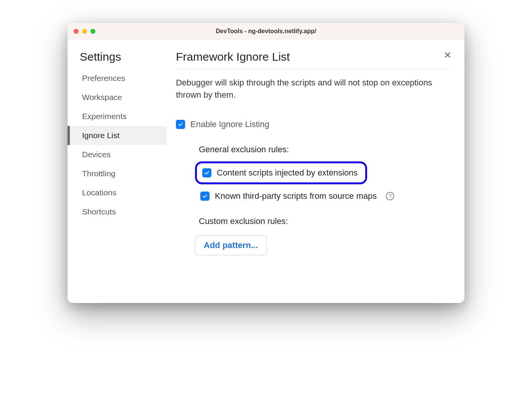  Describe the element at coordinates (207, 173) in the screenshot. I see `content-scripts-checkbox` at that location.